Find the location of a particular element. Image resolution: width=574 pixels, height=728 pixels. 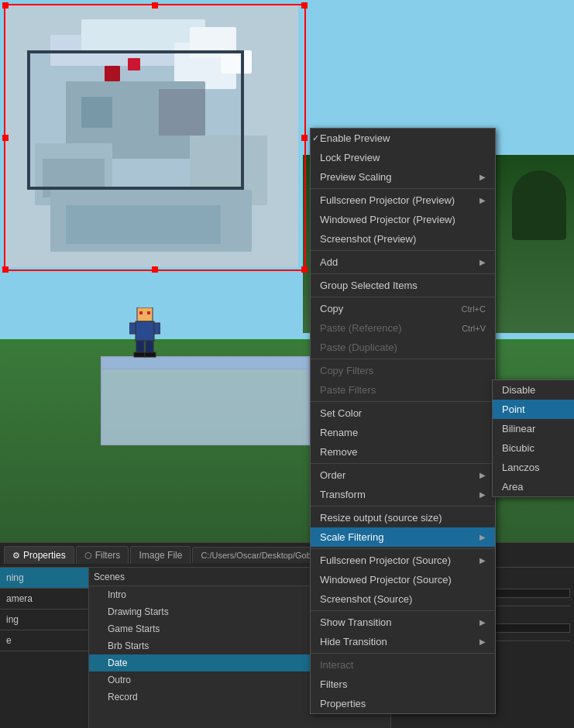

sidebar-item-ning: ning is located at coordinates (44, 578).